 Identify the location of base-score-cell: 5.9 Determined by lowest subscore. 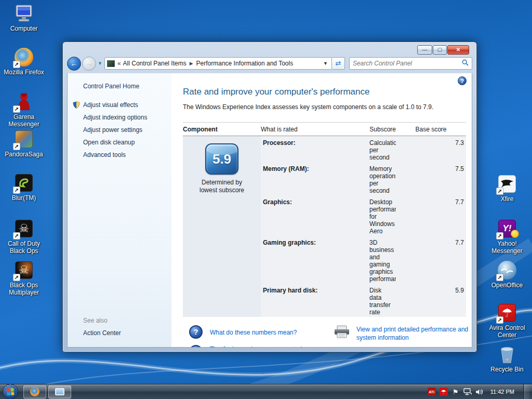
(222, 227).